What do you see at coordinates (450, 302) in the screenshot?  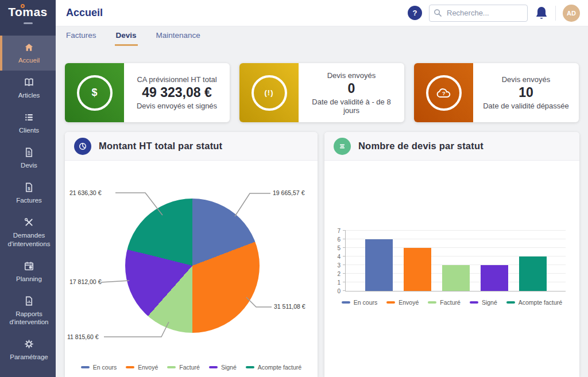 I see `legend-label: Facturé` at bounding box center [450, 302].